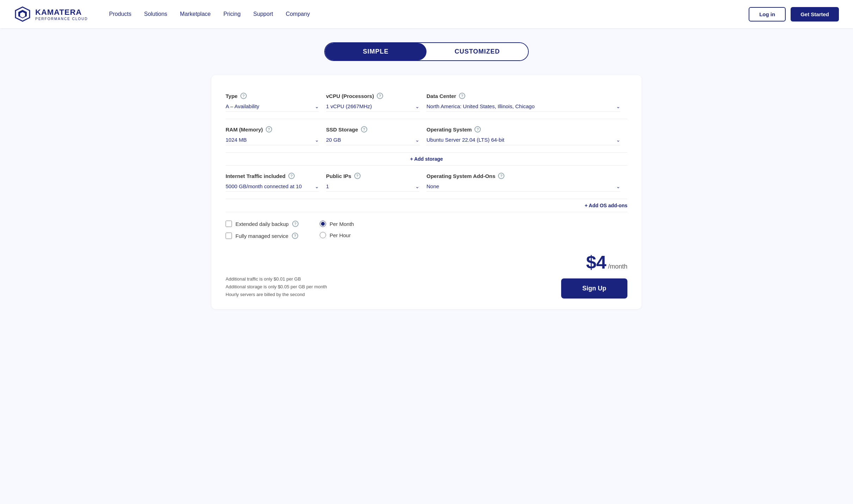 The image size is (853, 504). Describe the element at coordinates (262, 224) in the screenshot. I see `extended-backup-item: Extended daily backup ?` at that location.